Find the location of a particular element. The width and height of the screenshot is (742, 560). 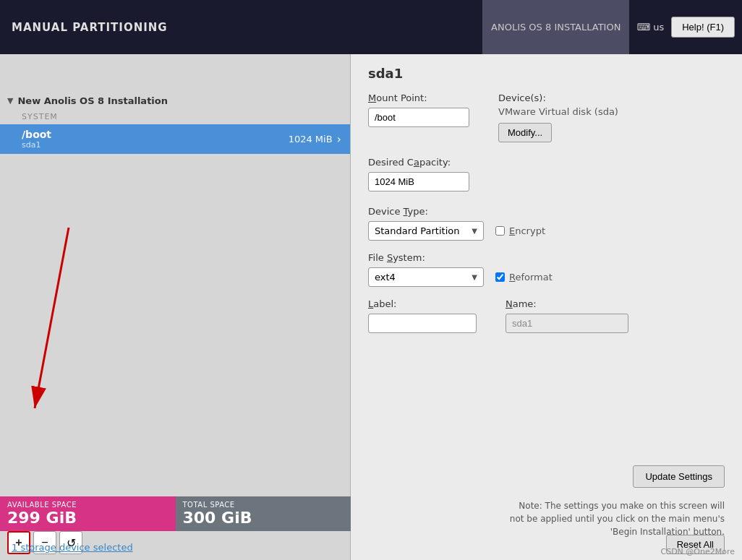

devices-label: Device(s): is located at coordinates (612, 98).